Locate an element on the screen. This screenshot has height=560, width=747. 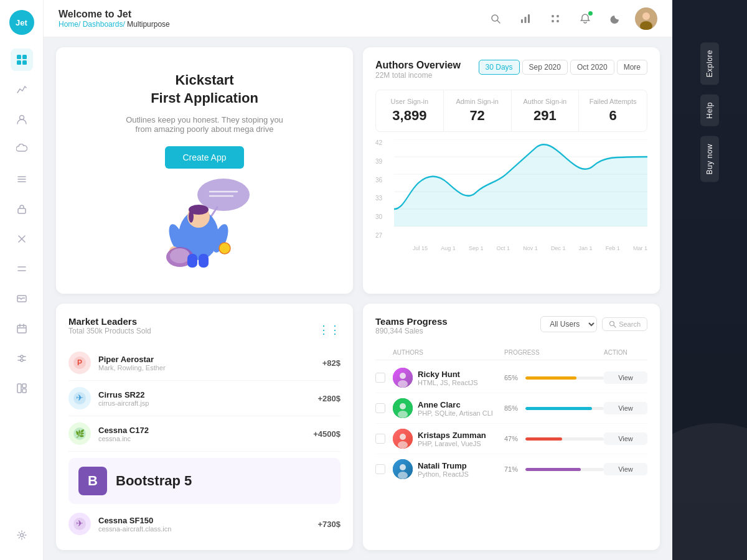
app-logo: Jet is located at coordinates (22, 22).